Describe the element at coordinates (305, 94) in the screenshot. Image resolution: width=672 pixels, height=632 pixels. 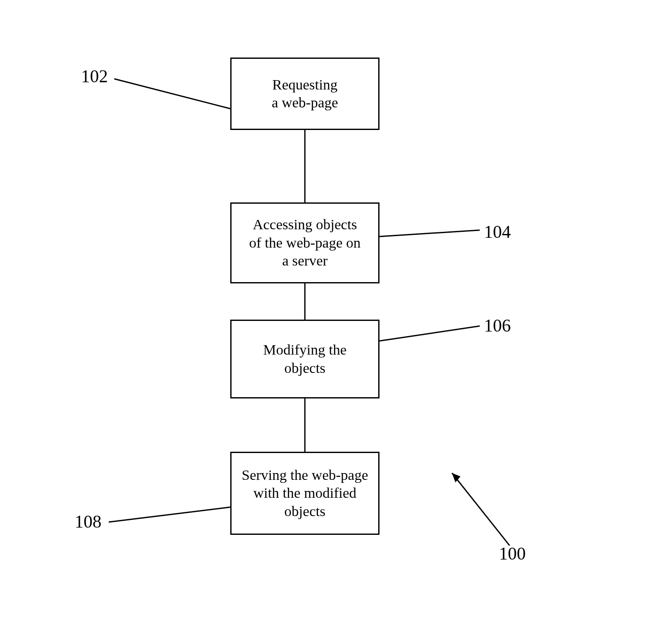
I see `step-text-1: Requestinga web-page` at that location.